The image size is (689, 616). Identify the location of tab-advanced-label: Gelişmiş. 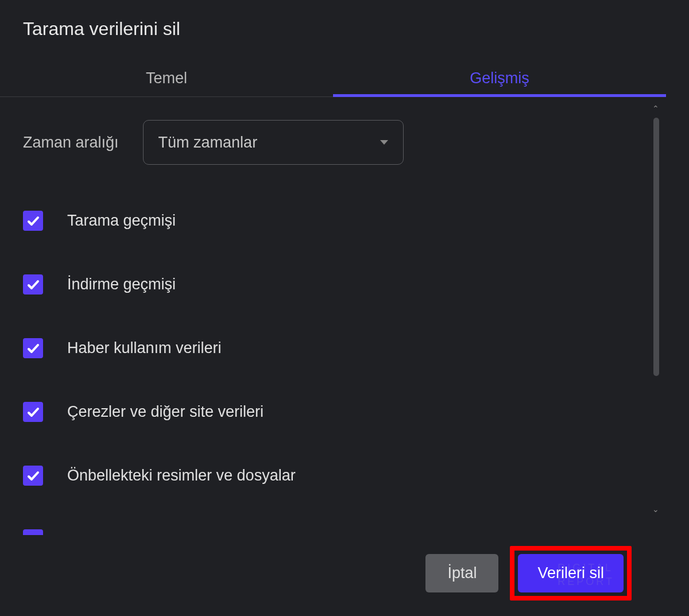
(500, 78).